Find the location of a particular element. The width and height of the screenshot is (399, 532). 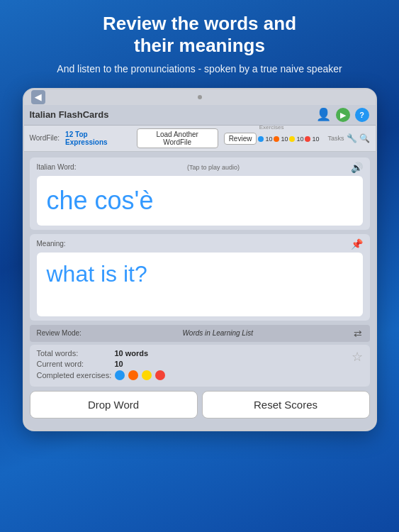

blue-dot-count: 10 is located at coordinates (265, 139).